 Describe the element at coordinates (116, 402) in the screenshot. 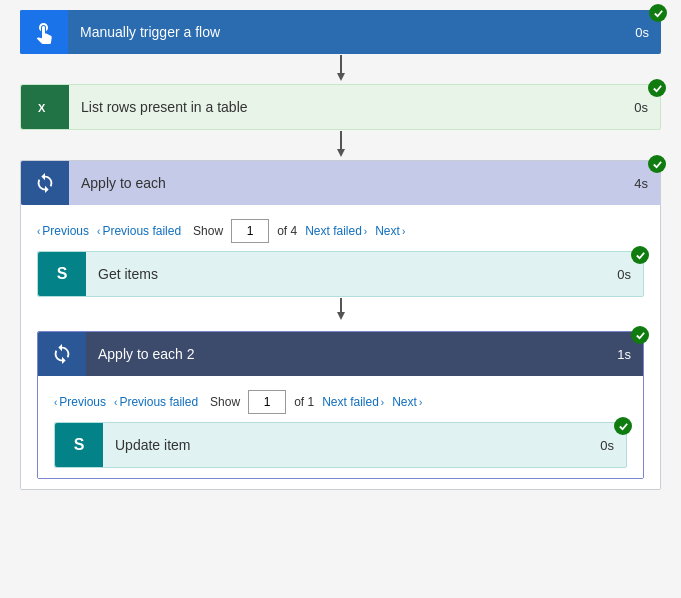

I see `chevron-left-prev-failed-2: ‹` at that location.